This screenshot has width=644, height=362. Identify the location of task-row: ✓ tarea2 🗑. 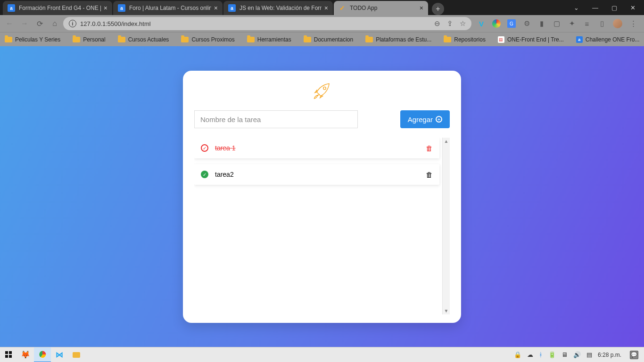
(317, 174).